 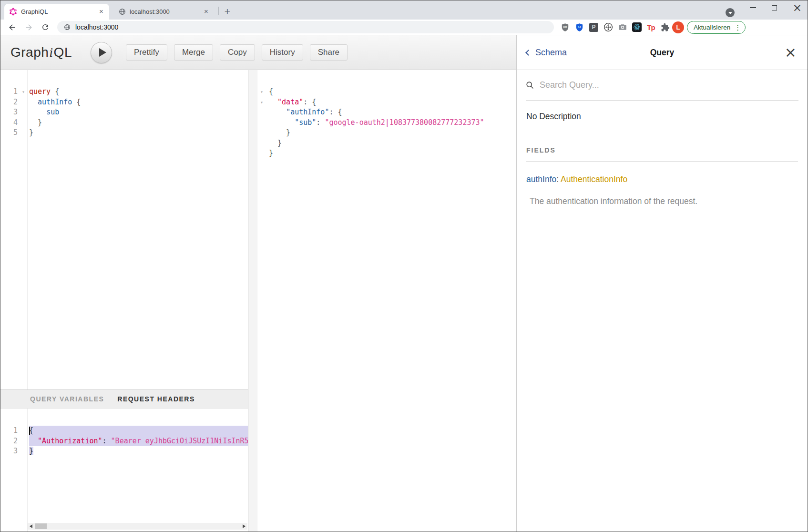 I want to click on tab-title: GraphiQL, so click(x=59, y=11).